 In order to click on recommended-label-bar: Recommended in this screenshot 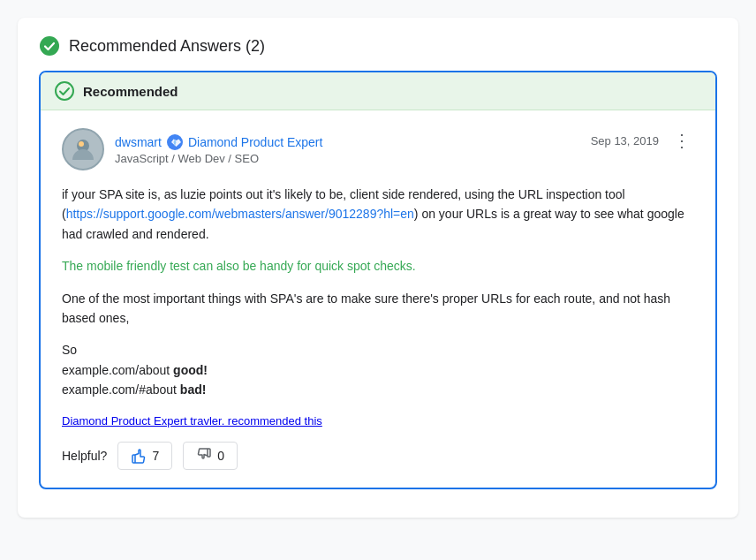, I will do `click(378, 92)`.